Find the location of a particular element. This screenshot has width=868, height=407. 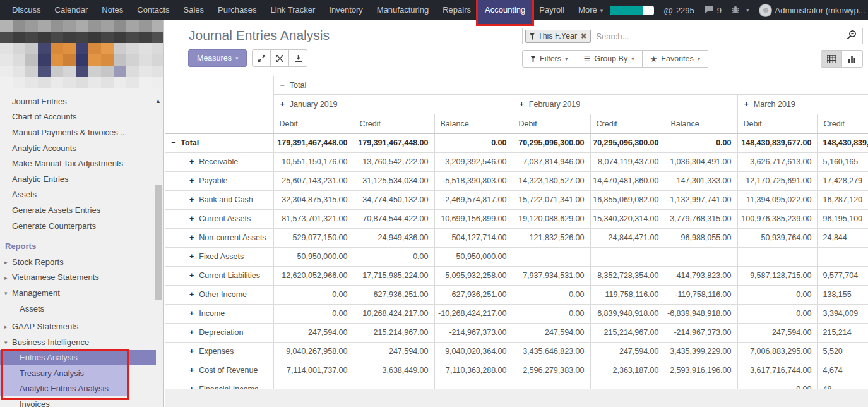

menu-item-contacts: Contacts is located at coordinates (153, 10).